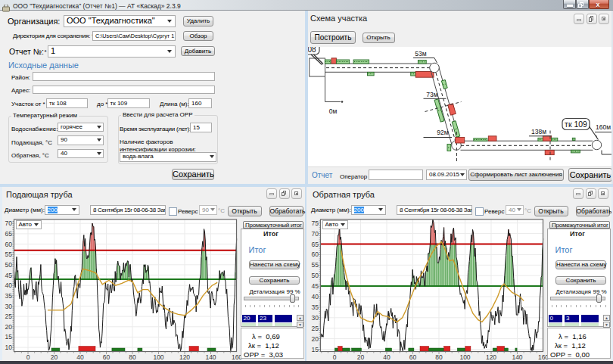 The width and height of the screenshot is (613, 364). Describe the element at coordinates (442, 132) in the screenshot. I see `svg-text: 92м` at that location.